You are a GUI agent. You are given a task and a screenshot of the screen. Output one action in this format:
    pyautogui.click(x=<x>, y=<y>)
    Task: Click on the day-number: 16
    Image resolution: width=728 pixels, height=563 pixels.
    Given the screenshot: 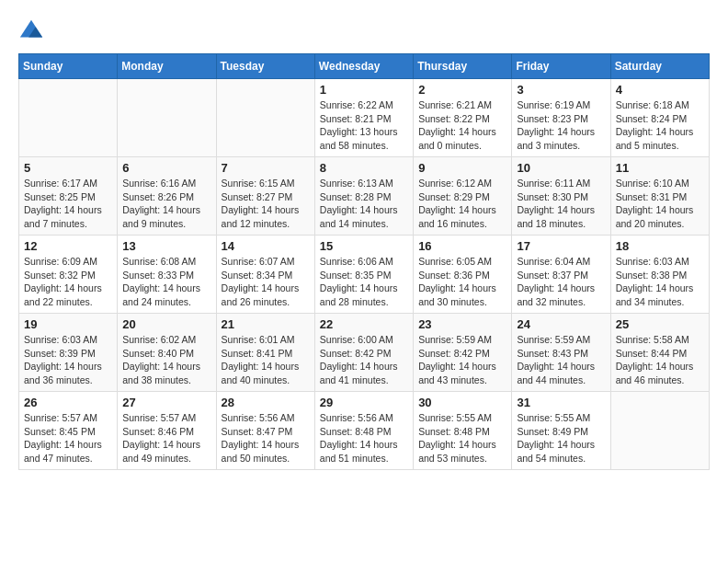 What is the action you would take?
    pyautogui.click(x=462, y=247)
    